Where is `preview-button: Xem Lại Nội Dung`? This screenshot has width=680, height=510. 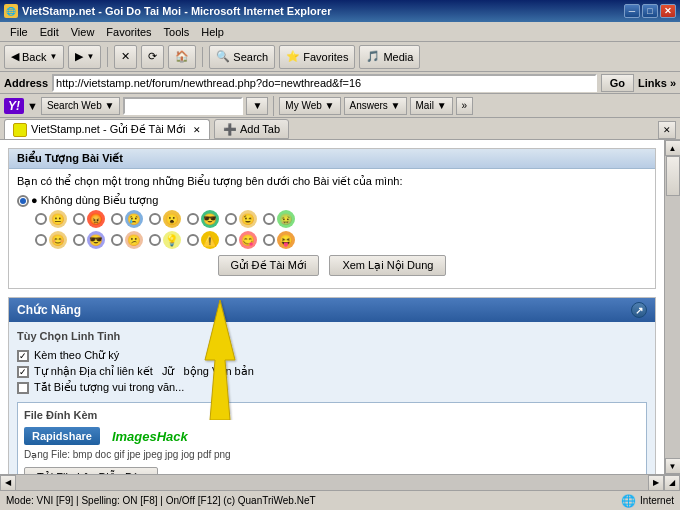
preview-button: Xem Lại Nội Dung is located at coordinates (388, 266).